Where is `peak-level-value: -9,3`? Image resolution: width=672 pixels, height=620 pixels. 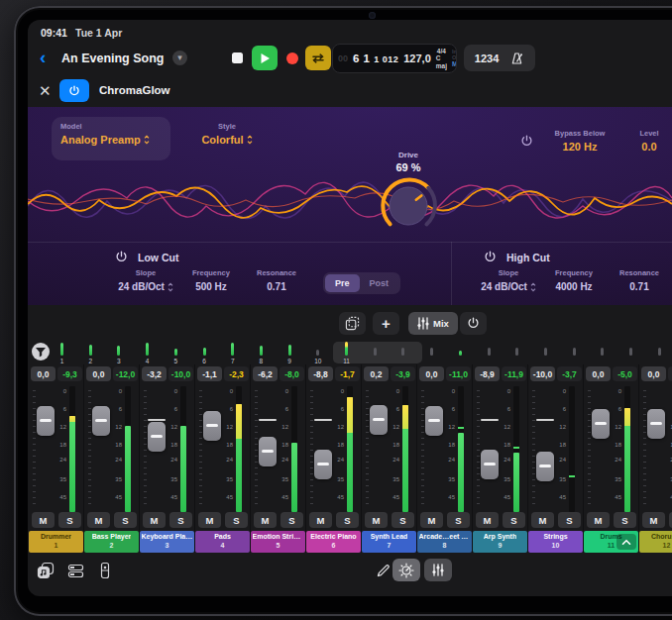
peak-level-value: -9,3 is located at coordinates (69, 374).